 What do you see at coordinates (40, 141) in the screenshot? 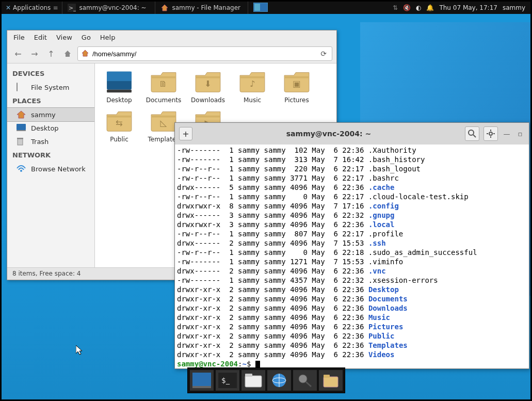
I see `sidebar-label: Trash` at bounding box center [40, 141].